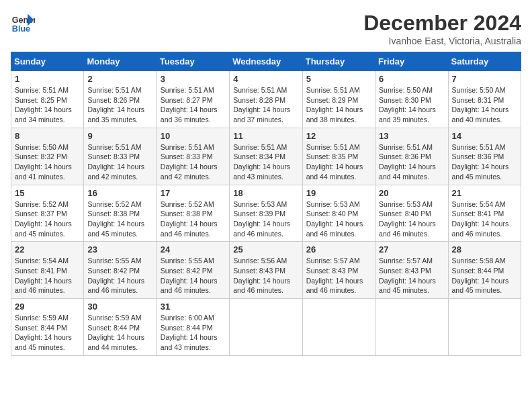 This screenshot has width=532, height=411. Describe the element at coordinates (412, 156) in the screenshot. I see `calendar-cell: 13 Sunrise: 5:51 AMSunset: 8:36 PMDaylig…` at that location.